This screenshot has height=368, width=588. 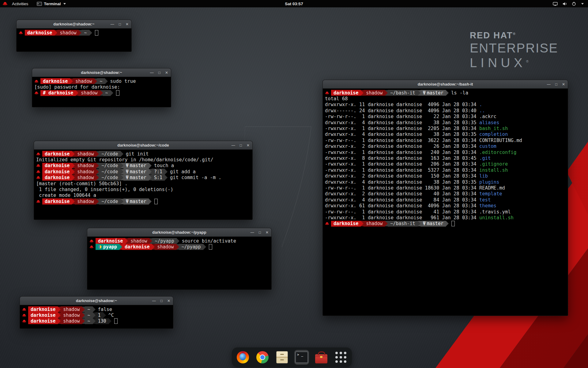 What do you see at coordinates (282, 357) in the screenshot?
I see `dock-files-button` at bounding box center [282, 357].